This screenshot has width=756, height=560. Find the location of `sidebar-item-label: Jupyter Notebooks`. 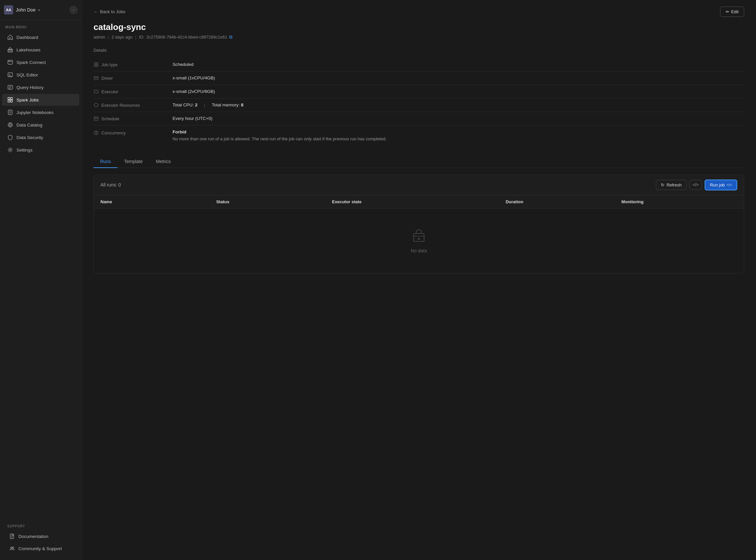

sidebar-item-label: Jupyter Notebooks is located at coordinates (35, 113).